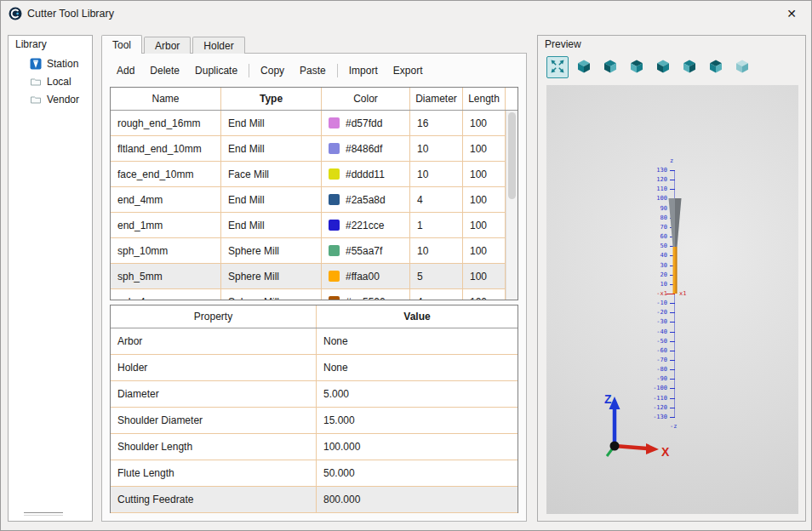 The width and height of the screenshot is (812, 531). What do you see at coordinates (409, 71) in the screenshot?
I see `export-button: Export` at bounding box center [409, 71].